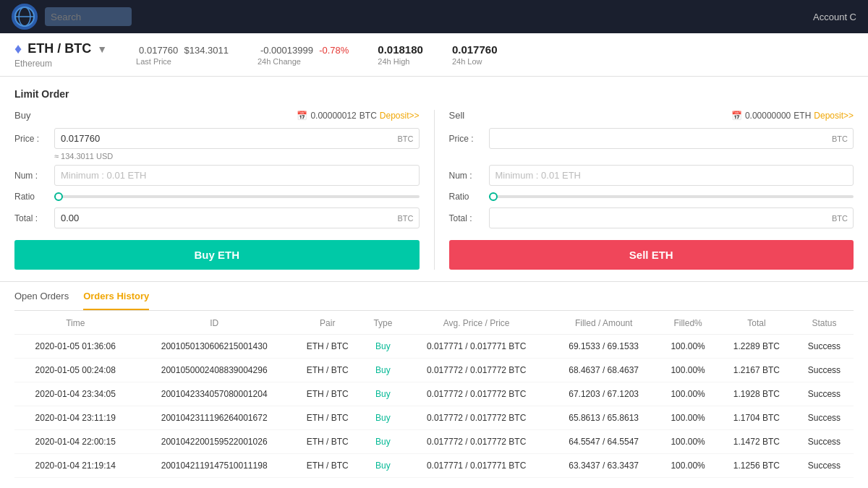 This screenshot has width=868, height=488. Describe the element at coordinates (59, 49) in the screenshot. I see `trading-pair: ETH / BTC` at that location.